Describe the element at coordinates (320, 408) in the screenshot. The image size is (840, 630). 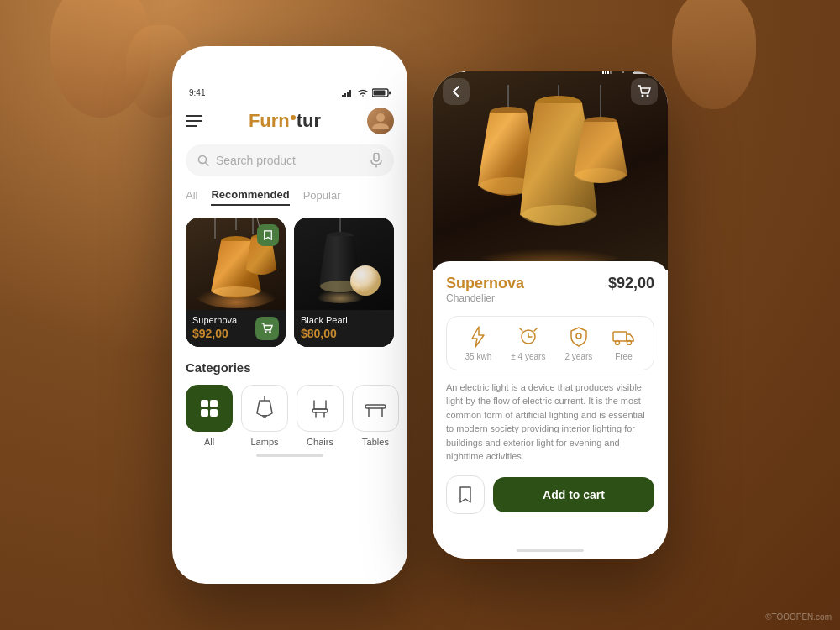
I see `cat-icon-chairs` at that location.